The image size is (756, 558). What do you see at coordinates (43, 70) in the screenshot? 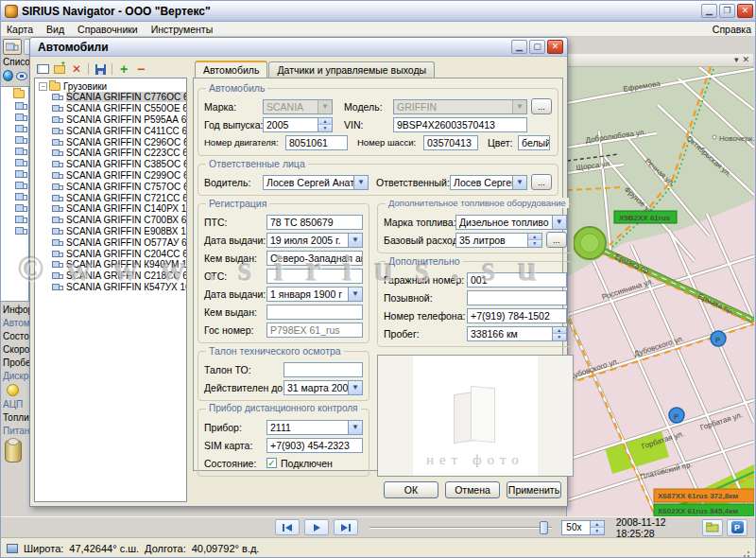
I see `card-view-button` at bounding box center [43, 70].